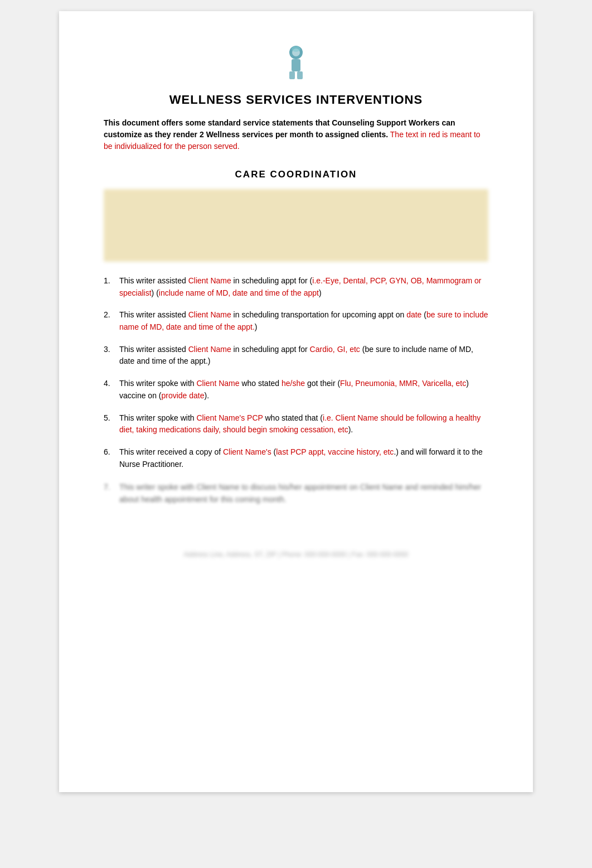  Describe the element at coordinates (304, 321) in the screenshot. I see `list-content-2: This writer assisted Client Name in sche…` at that location.